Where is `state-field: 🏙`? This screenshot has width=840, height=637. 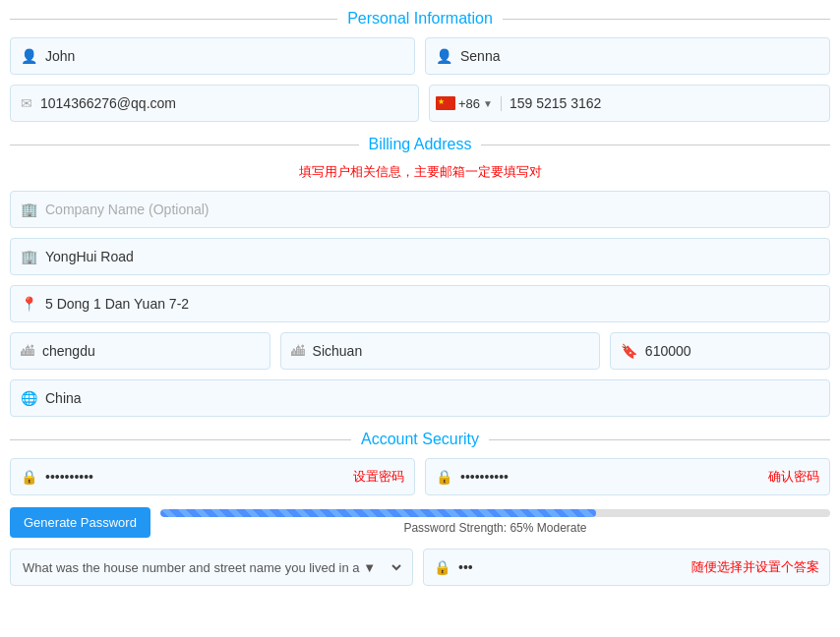
state-field: 🏙 is located at coordinates (441, 351).